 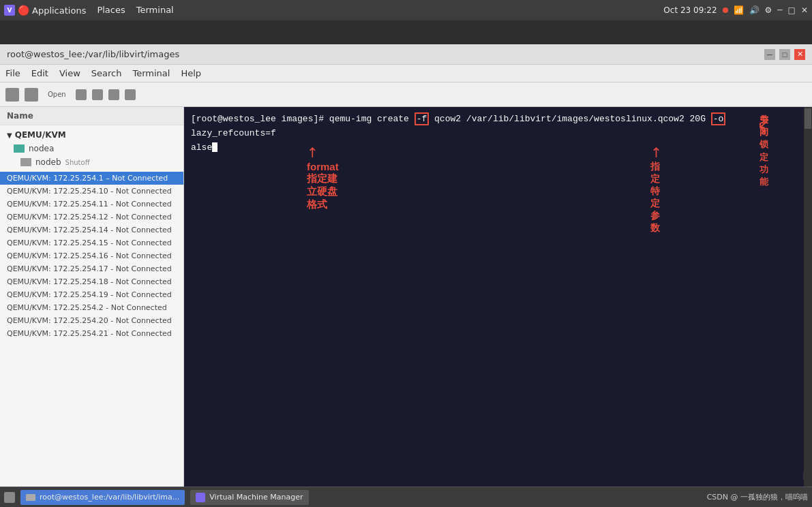 I want to click on vm-label-7: QEMU/KVM: 172.25.254.17 - Not Connected, so click(x=89, y=268).